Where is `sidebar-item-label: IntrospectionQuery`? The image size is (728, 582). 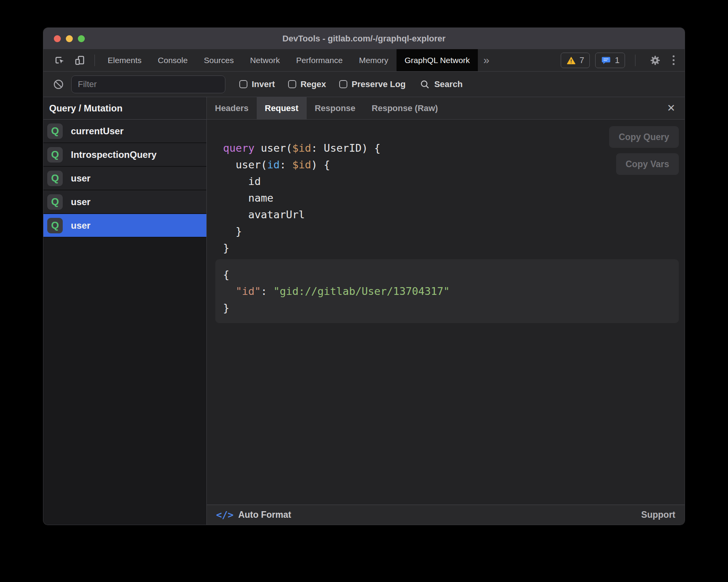
sidebar-item-label: IntrospectionQuery is located at coordinates (114, 155).